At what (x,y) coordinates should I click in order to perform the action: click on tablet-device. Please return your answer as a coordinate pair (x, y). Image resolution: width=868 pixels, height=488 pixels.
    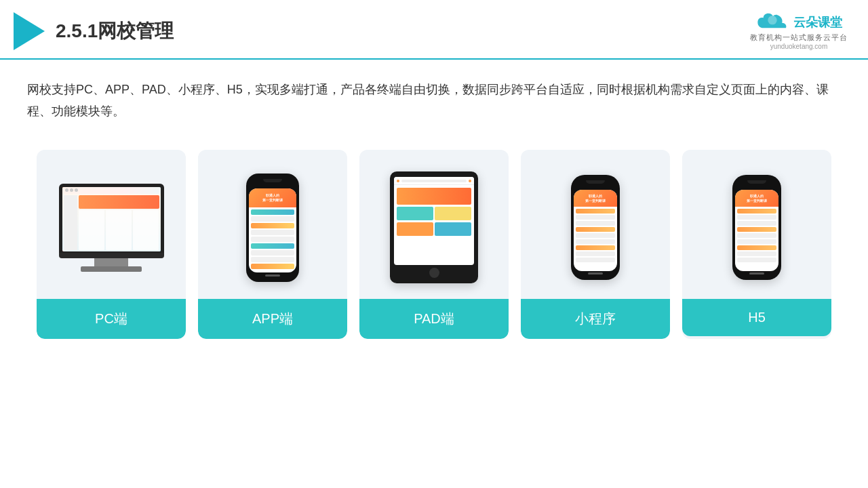
    Looking at the image, I should click on (434, 228).